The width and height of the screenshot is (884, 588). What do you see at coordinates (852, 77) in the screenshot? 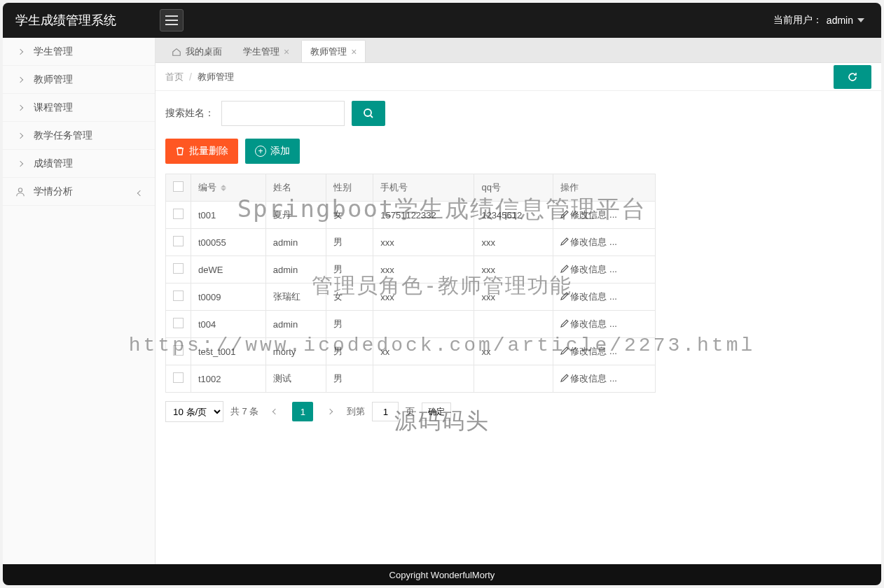
I see `refresh-icon` at bounding box center [852, 77].